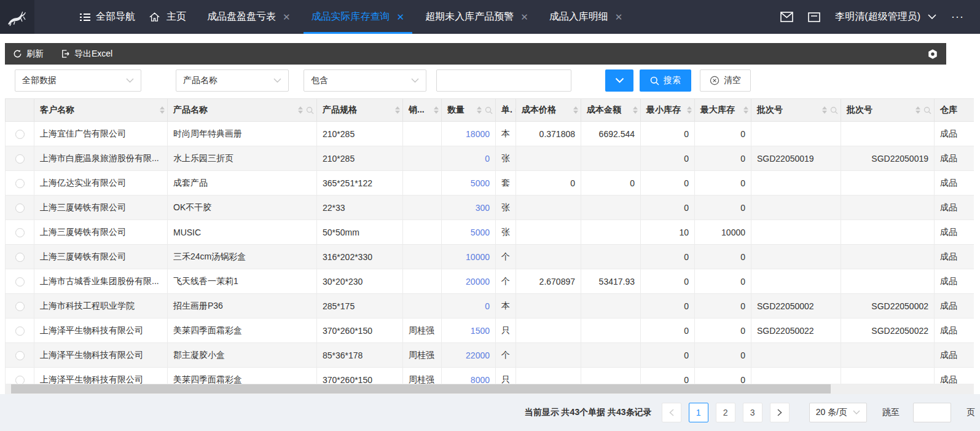  Describe the element at coordinates (933, 54) in the screenshot. I see `settings-gear-button` at that location.